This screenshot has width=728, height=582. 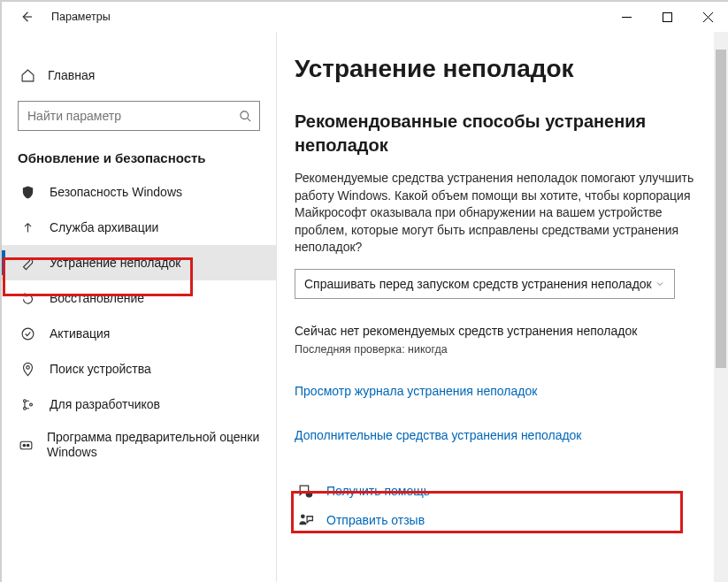 I want to click on developers-icon, so click(x=27, y=405).